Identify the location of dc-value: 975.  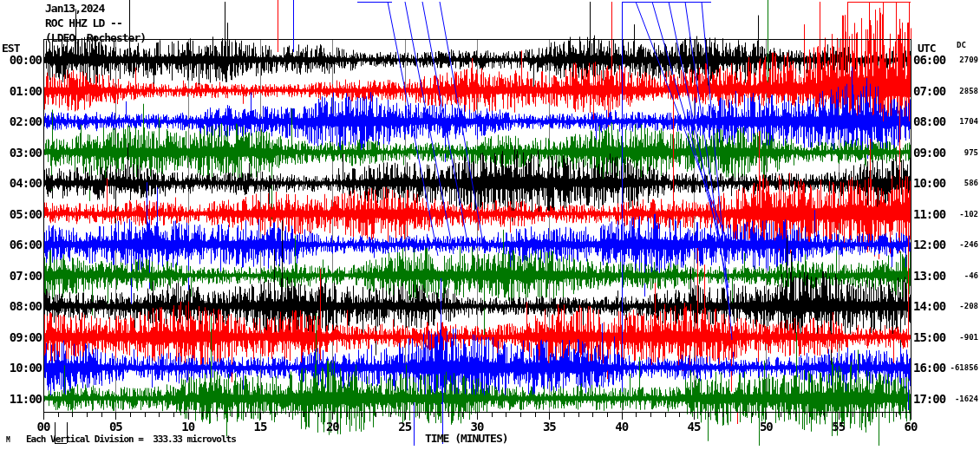
(960, 153).